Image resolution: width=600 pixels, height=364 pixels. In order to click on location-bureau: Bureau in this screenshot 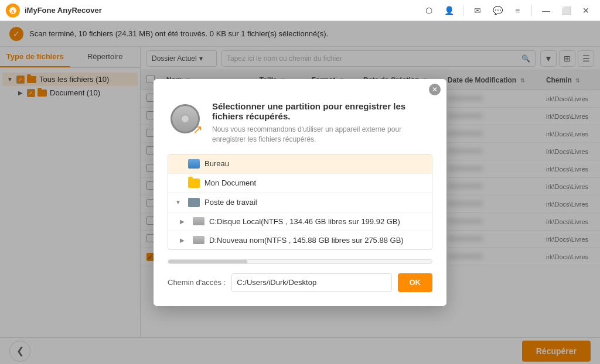, I will do `click(300, 164)`.